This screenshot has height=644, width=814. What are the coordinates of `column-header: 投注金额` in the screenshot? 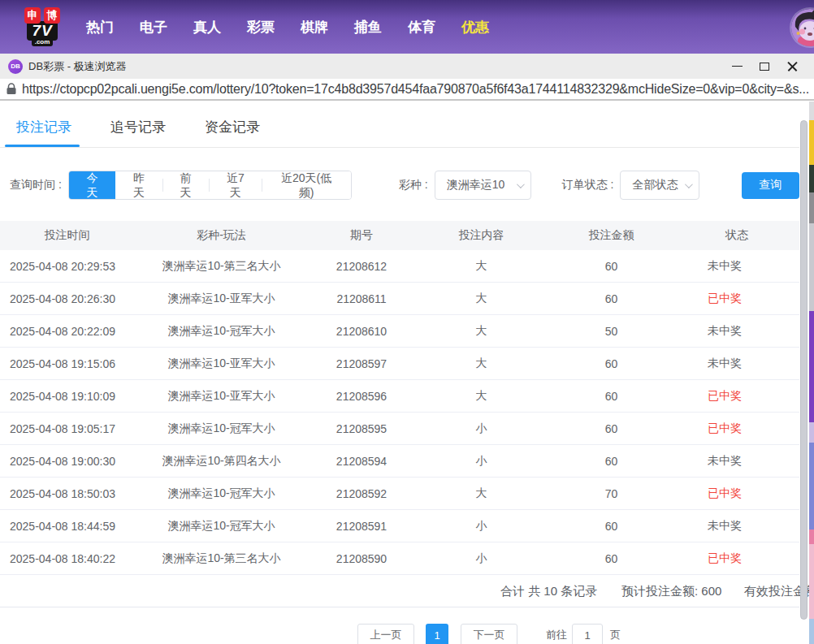 It's located at (611, 236).